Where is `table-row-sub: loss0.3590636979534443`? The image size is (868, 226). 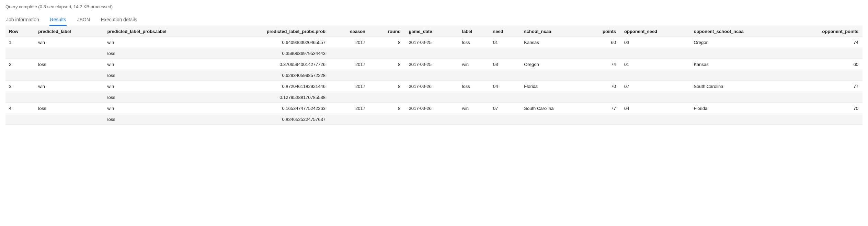 table-row-sub: loss0.3590636979534443 is located at coordinates (434, 54).